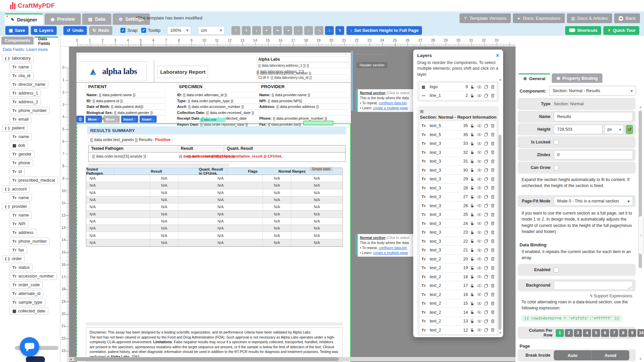 Image resolution: width=644 pixels, height=362 pixels. Describe the element at coordinates (304, 95) in the screenshot. I see `field-row: Name: {{ data.provider.name }}` at that location.